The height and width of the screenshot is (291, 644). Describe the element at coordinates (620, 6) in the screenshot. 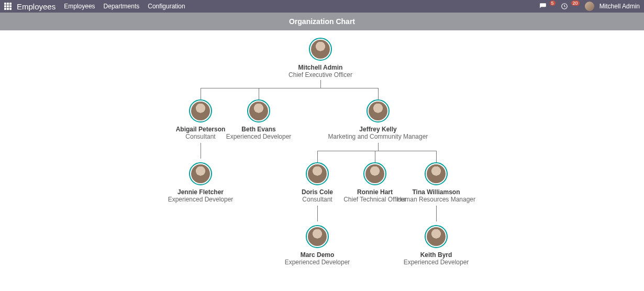

I see `user-name: Mitchell Admin` at that location.